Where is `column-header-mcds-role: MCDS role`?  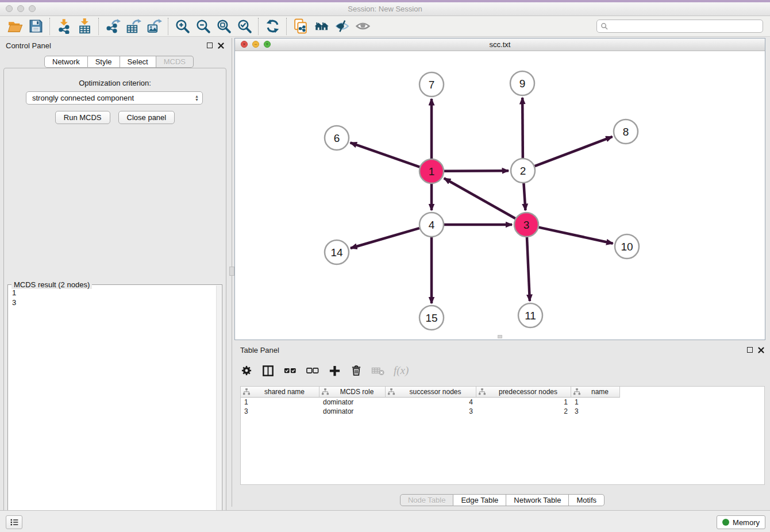
column-header-mcds-role: MCDS role is located at coordinates (353, 392).